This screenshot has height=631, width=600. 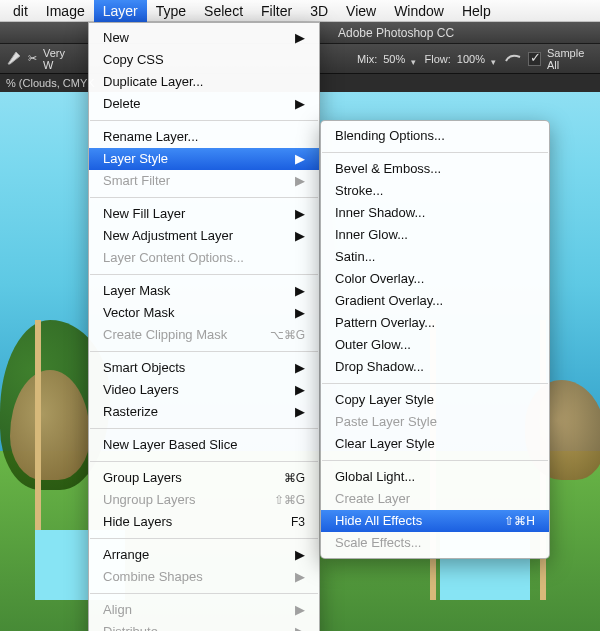 What do you see at coordinates (435, 279) in the screenshot?
I see `menu-item-label: Color Overlay...` at bounding box center [435, 279].